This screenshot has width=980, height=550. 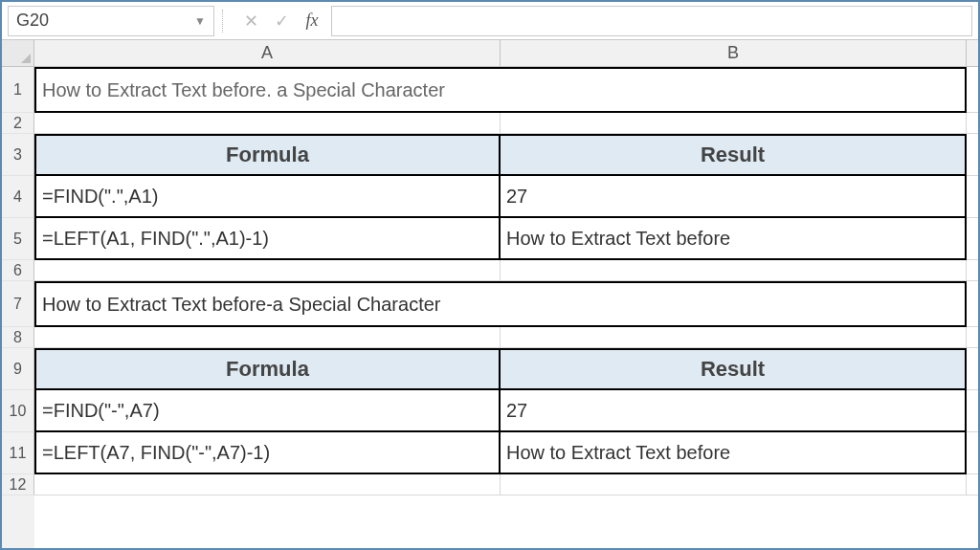 I want to click on row: =FIND("-",A7) 27, so click(x=507, y=411).